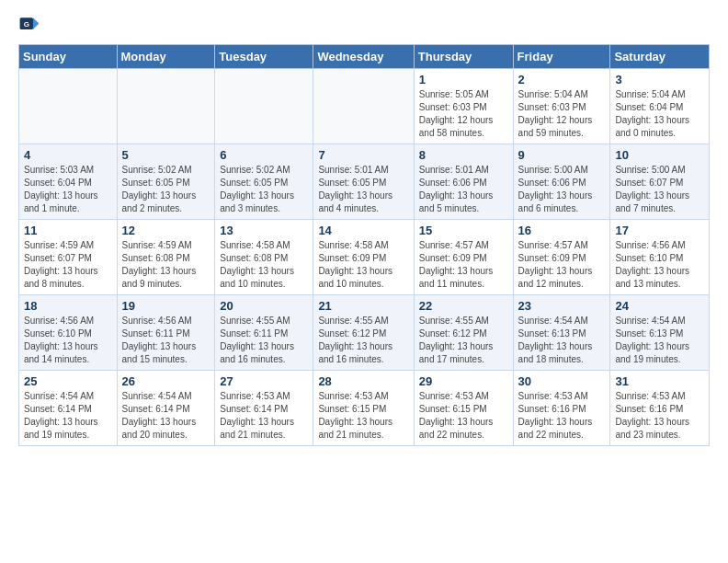  Describe the element at coordinates (264, 265) in the screenshot. I see `day-detail: Sunrise: 4:58 AM Sunset: 6:08 PM Dayligh…` at that location.